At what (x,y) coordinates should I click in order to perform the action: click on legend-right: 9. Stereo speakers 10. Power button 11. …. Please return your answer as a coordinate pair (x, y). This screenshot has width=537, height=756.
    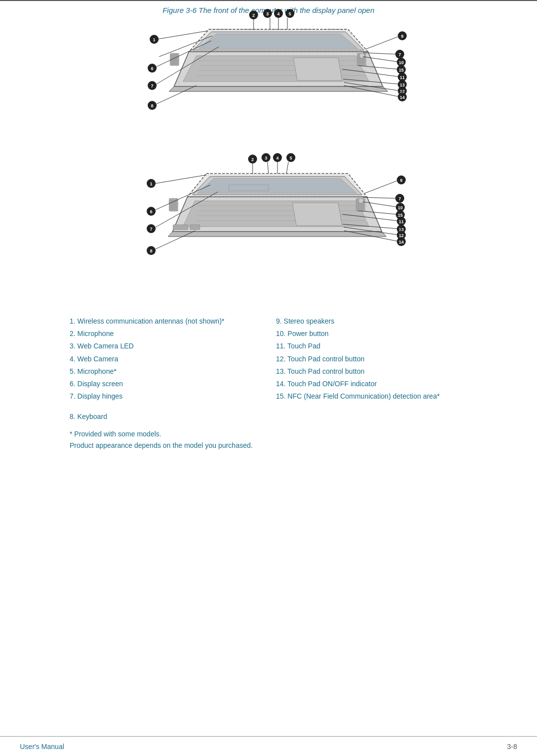
    Looking at the image, I should click on (372, 369).